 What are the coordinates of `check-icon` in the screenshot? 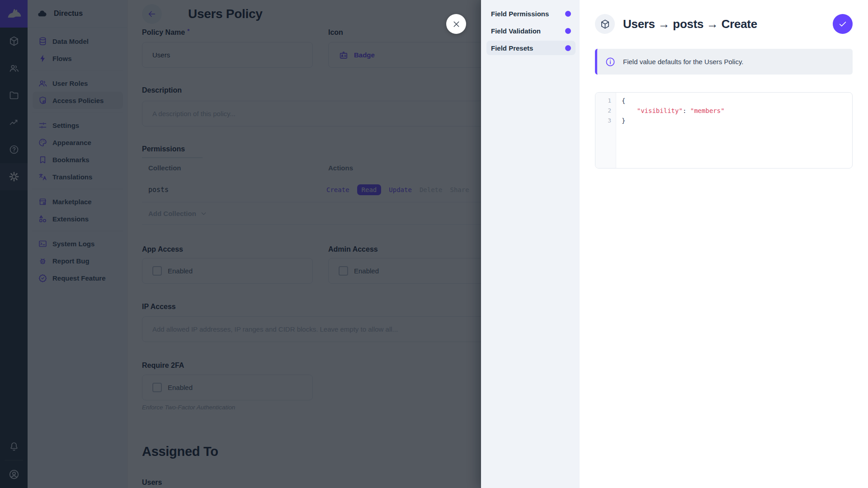 It's located at (843, 24).